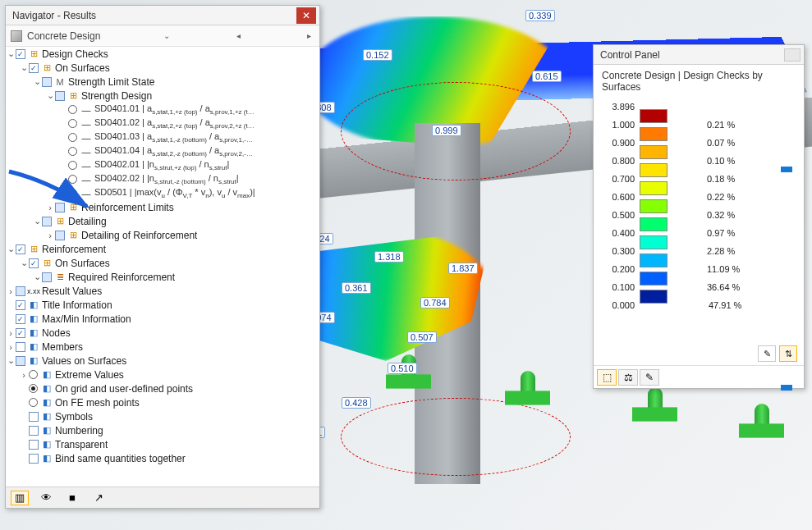  What do you see at coordinates (160, 123) in the screenshot?
I see `node-sd0401-02: —SD0401.02 | as,stat,2,+z (top) / as,pro…` at bounding box center [160, 123].